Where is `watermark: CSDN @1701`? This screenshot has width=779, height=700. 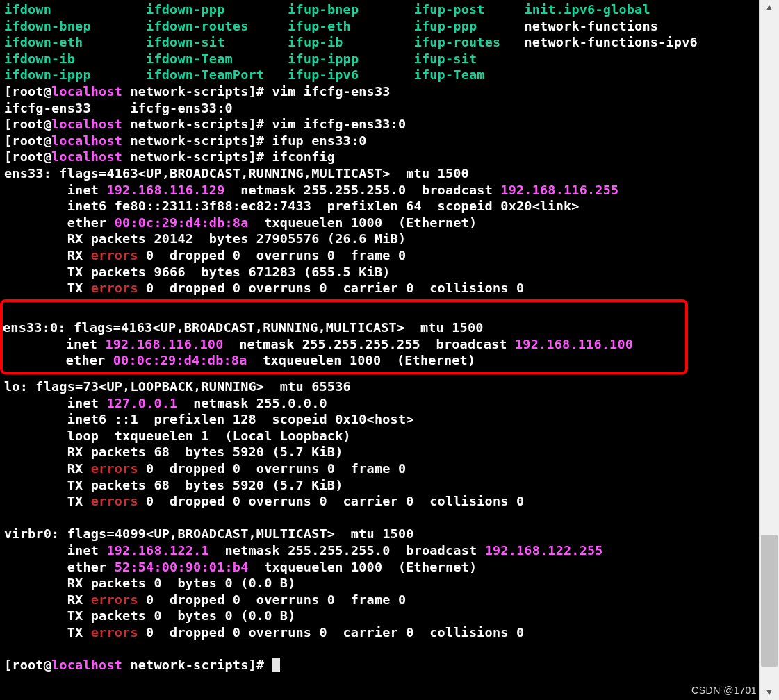
watermark: CSDN @1701 is located at coordinates (724, 690).